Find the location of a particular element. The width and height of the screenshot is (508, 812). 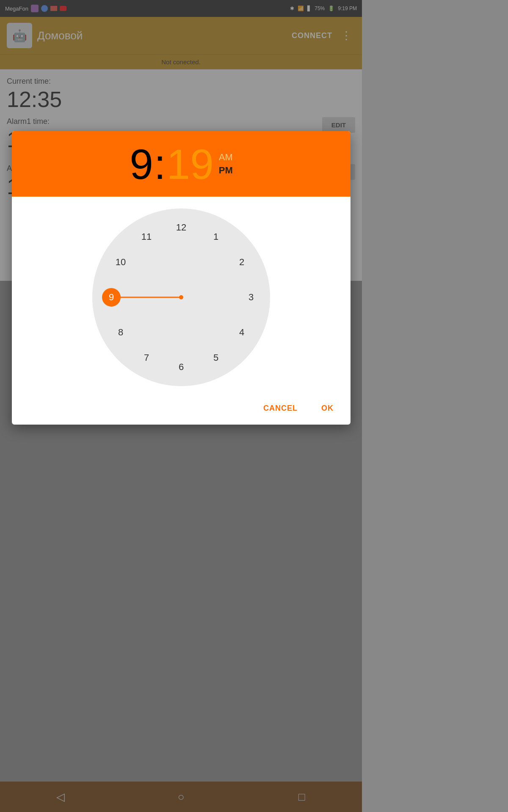

picker-hour-display: 9 is located at coordinates (141, 164).